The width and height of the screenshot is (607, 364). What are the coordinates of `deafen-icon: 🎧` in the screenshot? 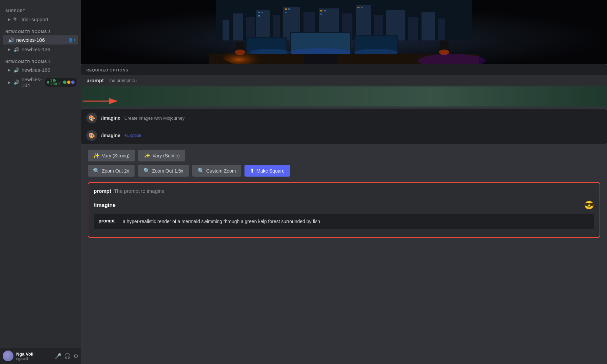 It's located at (67, 356).